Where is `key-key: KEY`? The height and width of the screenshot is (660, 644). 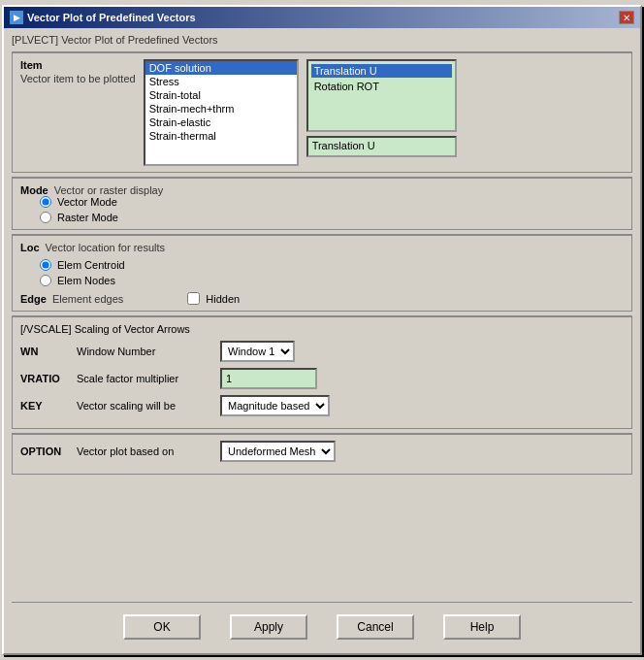
key-key: KEY is located at coordinates (45, 406).